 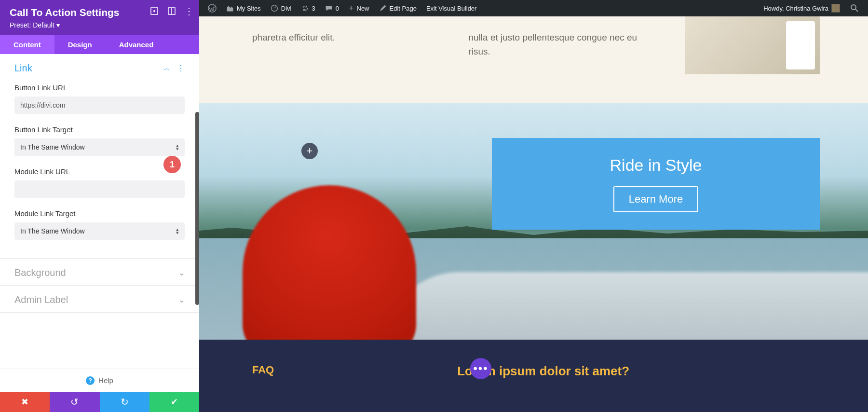 What do you see at coordinates (23, 69) in the screenshot?
I see `section-link-title: Link` at bounding box center [23, 69].